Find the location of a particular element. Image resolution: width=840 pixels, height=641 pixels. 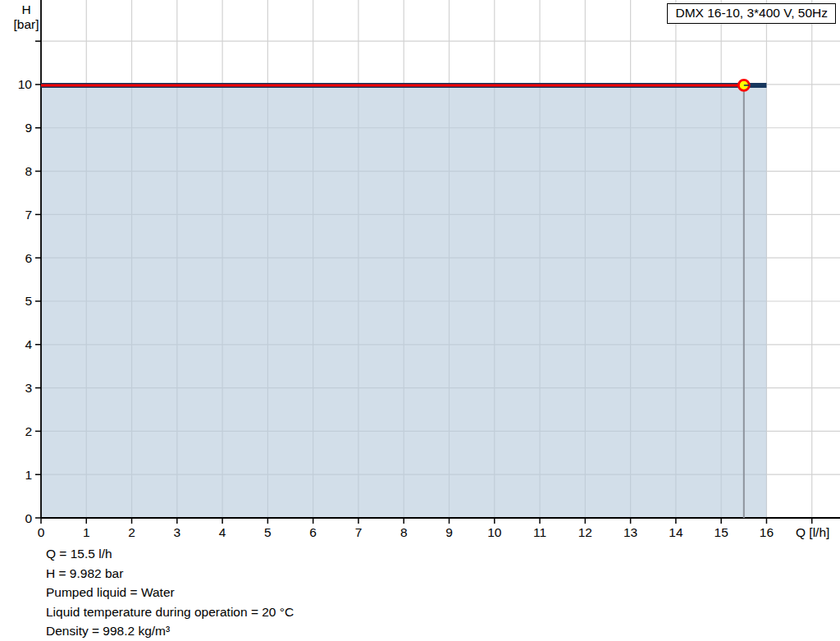

pumped-liquid-text: Pumped liquid = Water is located at coordinates (170, 593).